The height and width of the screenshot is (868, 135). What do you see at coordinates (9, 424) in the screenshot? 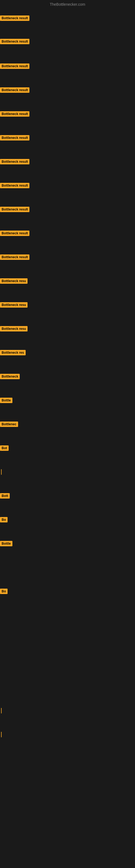
I see `bottleneck-badge: Bottlenec` at bounding box center [9, 424].